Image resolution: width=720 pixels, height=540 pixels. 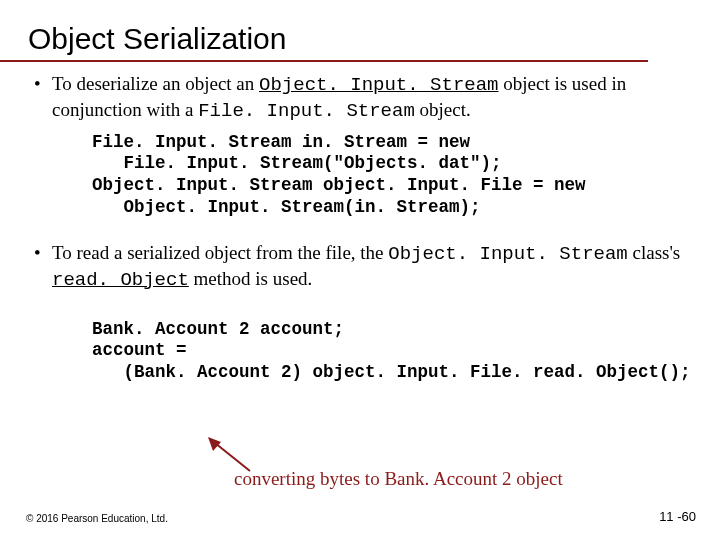 I want to click on slide-number: 11 -60, so click(x=678, y=516).